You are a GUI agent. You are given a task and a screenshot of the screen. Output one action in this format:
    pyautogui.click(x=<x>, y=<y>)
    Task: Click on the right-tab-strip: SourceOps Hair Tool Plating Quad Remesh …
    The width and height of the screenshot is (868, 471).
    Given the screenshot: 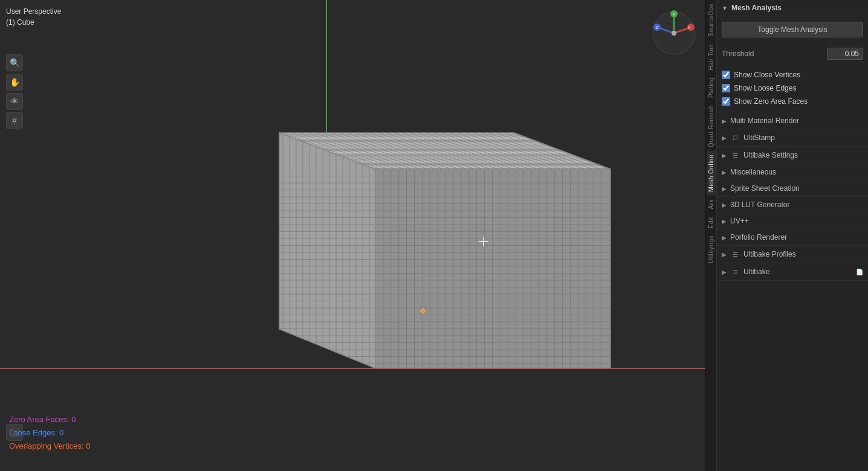 What is the action you would take?
    pyautogui.click(x=711, y=236)
    